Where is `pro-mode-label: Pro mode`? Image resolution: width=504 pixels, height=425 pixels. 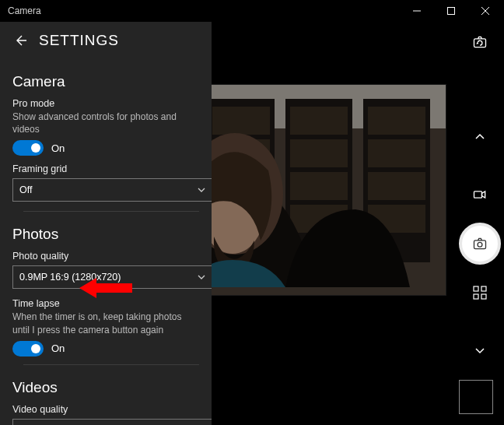 pro-mode-label: Pro mode is located at coordinates (106, 104).